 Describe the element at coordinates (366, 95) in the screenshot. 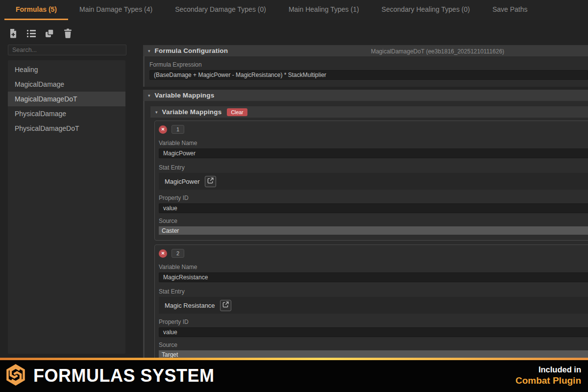

I see `variable-mappings-header: ▾ Variable Mappings` at that location.